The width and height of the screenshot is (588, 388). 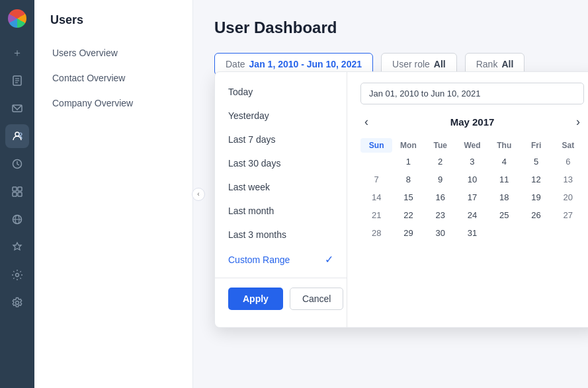 I want to click on preset-custom-range: Custom Range ✓, so click(x=280, y=259).